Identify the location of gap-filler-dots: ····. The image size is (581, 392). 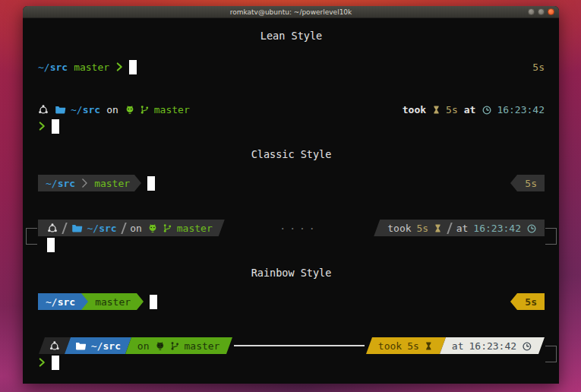
(299, 228).